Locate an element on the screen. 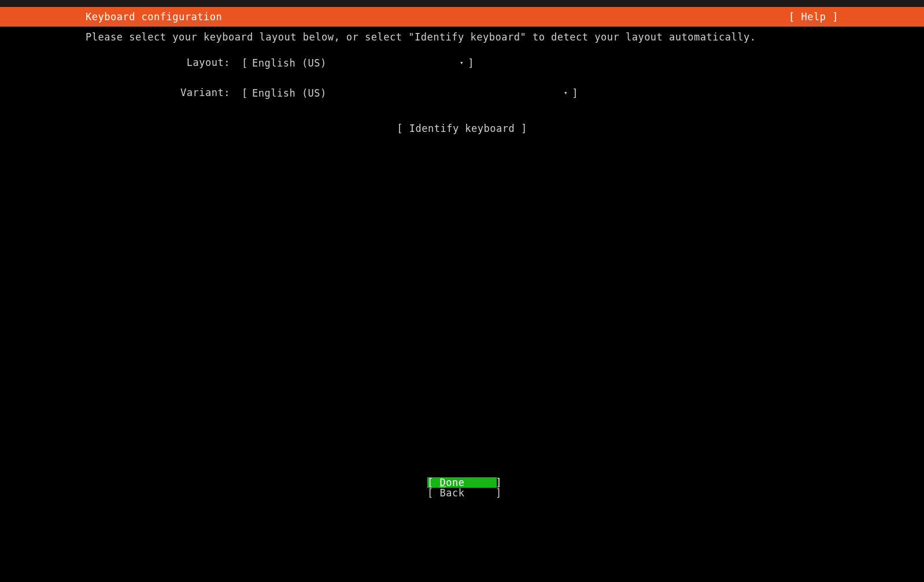  done-button: [ Done ] is located at coordinates (462, 482).